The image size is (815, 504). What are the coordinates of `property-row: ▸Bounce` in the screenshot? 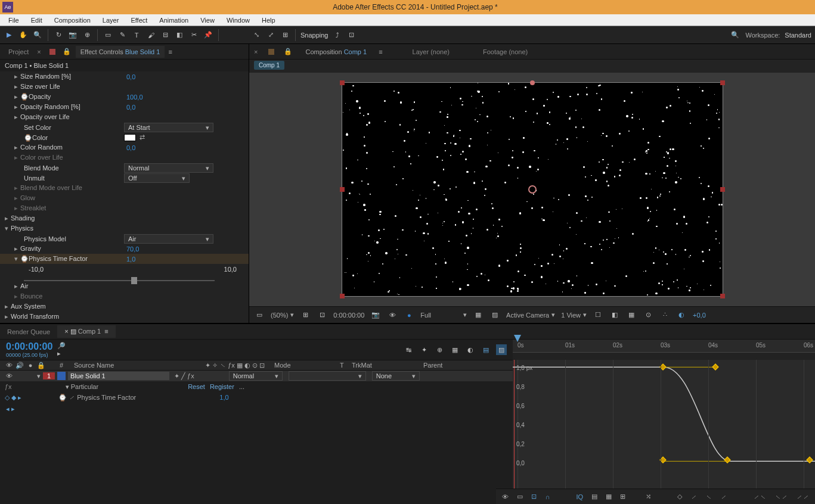 It's located at (124, 297).